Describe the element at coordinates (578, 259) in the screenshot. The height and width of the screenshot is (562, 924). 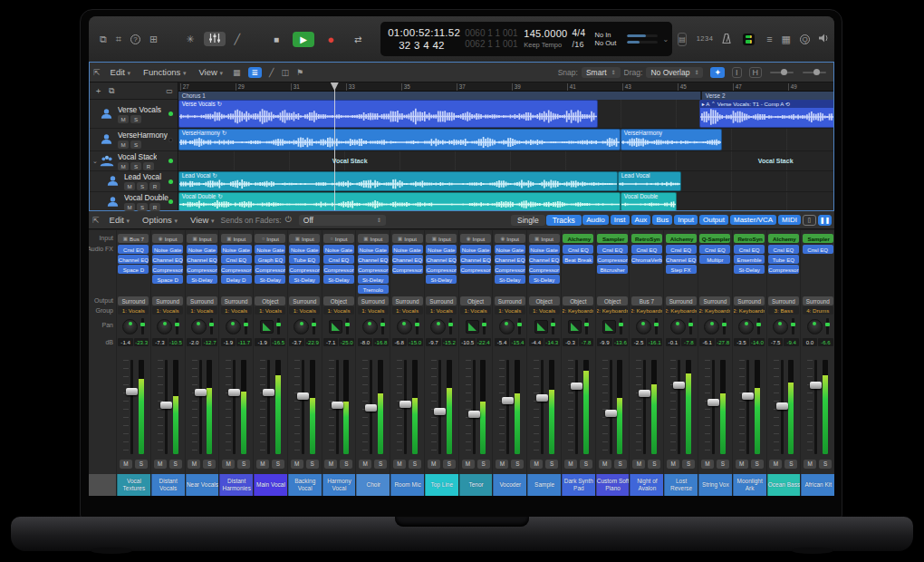
I see `fx-slot: Beat Break` at that location.